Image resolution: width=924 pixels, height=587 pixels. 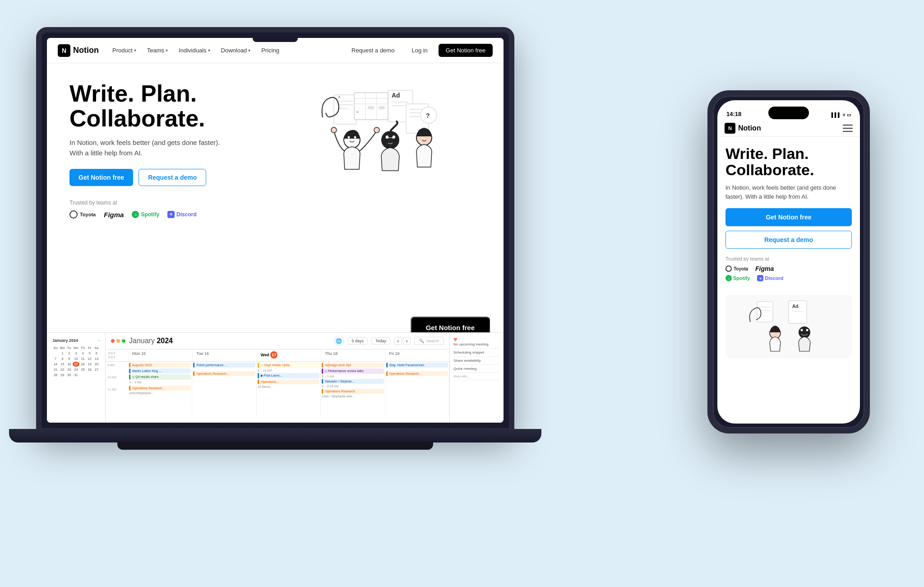 What do you see at coordinates (76, 361) in the screenshot?
I see `cal-mini-grid: Su Mo Tu We Th Fr Sa 1 2 3 4 5 6` at bounding box center [76, 361].